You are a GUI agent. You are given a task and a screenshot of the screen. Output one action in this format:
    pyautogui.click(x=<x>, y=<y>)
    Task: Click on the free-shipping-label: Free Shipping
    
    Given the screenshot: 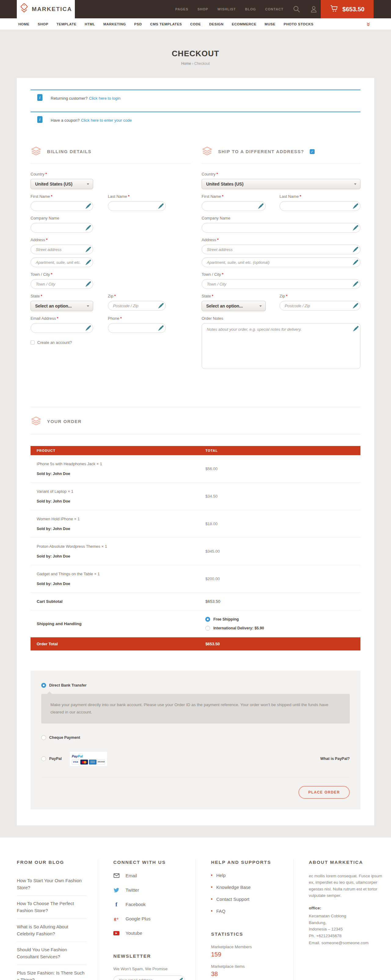 What is the action you would take?
    pyautogui.click(x=226, y=619)
    